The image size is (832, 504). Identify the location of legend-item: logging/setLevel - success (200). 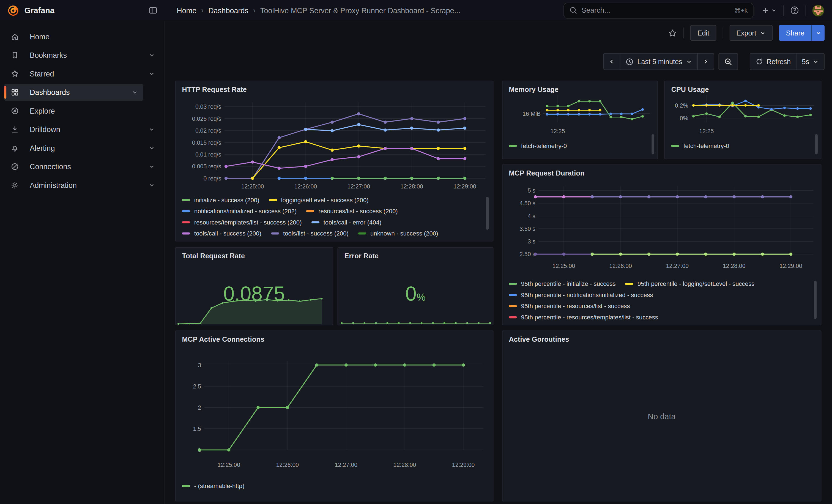
(319, 200).